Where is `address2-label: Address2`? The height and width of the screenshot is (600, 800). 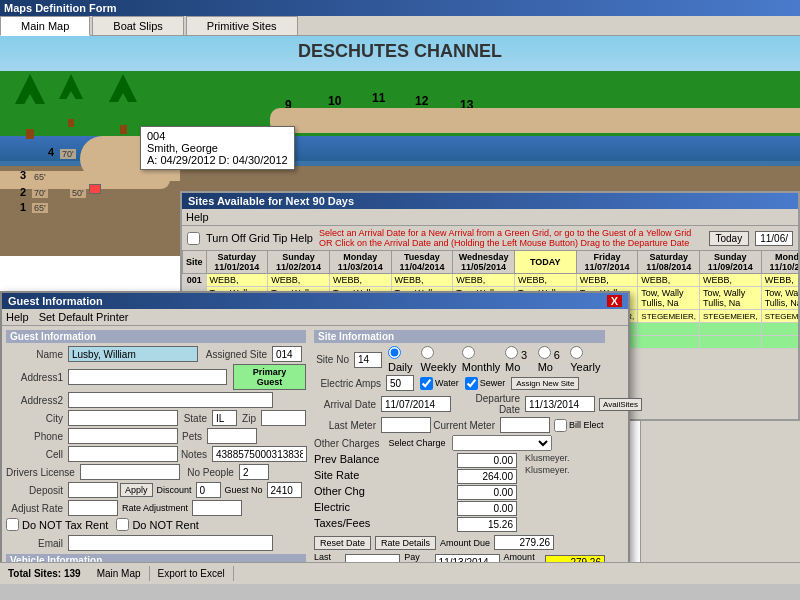
address2-label: Address2 is located at coordinates (36, 400).